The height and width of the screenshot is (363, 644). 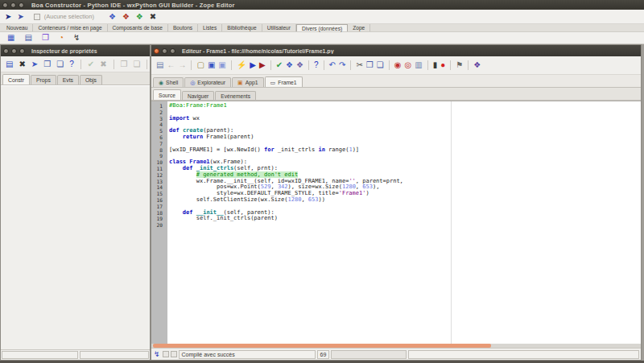 What do you see at coordinates (171, 65) in the screenshot?
I see `back-icon: ←` at bounding box center [171, 65].